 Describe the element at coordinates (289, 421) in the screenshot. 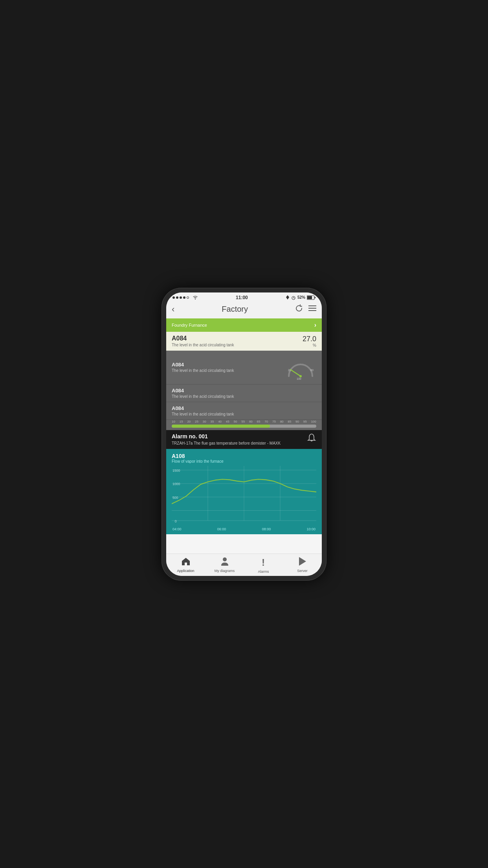

I see `progress-label-85: 85` at that location.